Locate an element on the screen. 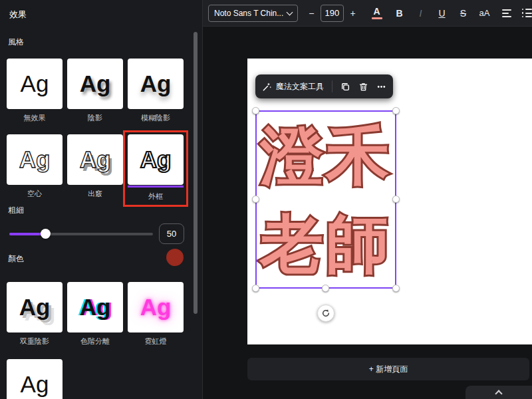 Image resolution: width=532 pixels, height=399 pixels. effect-shadow: Ag 陰影 is located at coordinates (95, 90).